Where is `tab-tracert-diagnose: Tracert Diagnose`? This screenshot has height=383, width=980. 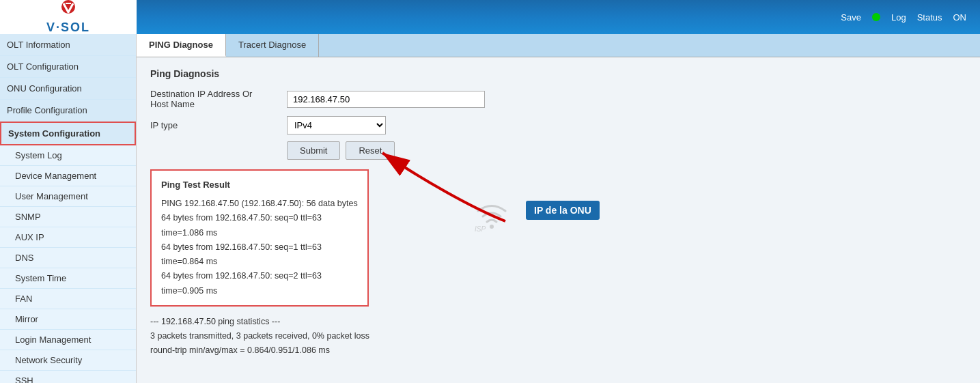 tab-tracert-diagnose: Tracert Diagnose is located at coordinates (272, 45).